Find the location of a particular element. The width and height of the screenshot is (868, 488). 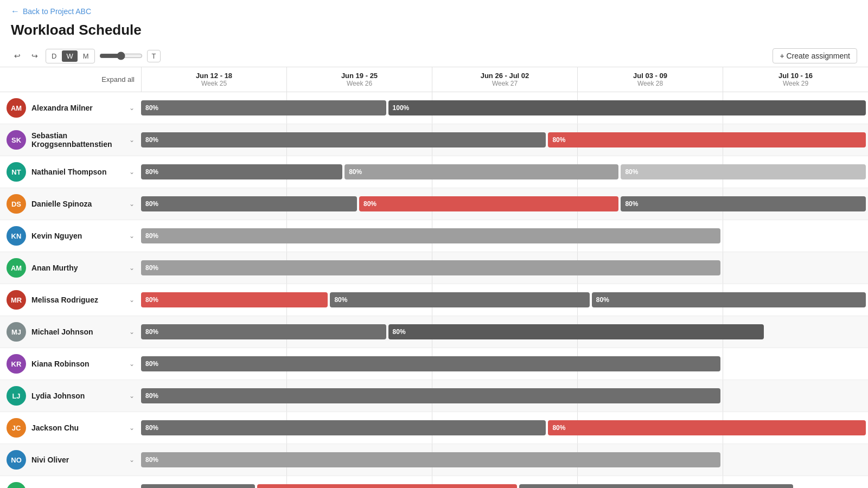

avatar: NO is located at coordinates (16, 460).